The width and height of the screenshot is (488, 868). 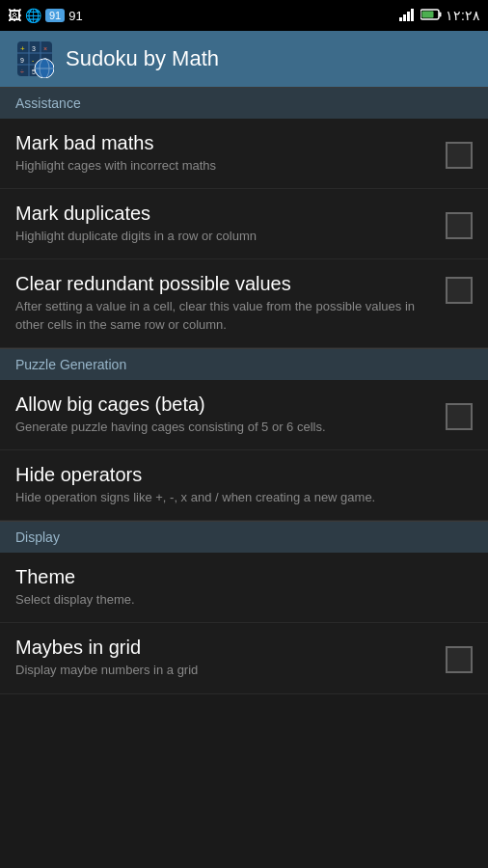 I want to click on status-bar-left: 🖼 🌐 91 91, so click(x=45, y=15).